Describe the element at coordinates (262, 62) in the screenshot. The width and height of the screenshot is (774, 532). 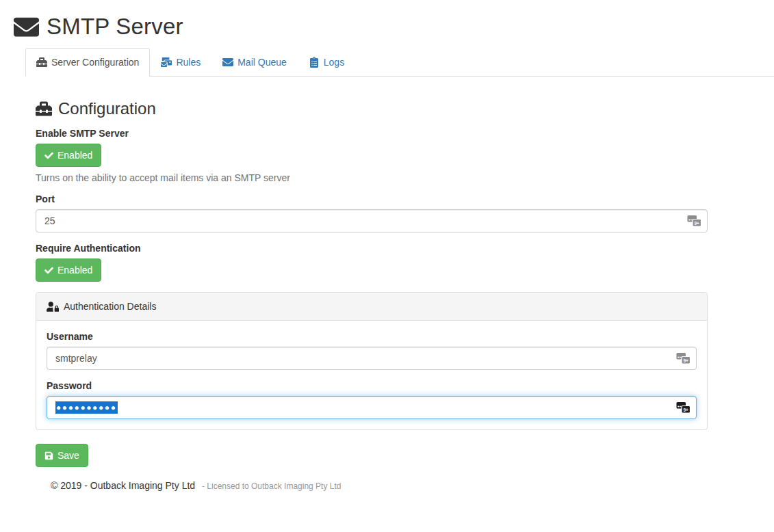
I see `tab-label: Mail Queue` at that location.